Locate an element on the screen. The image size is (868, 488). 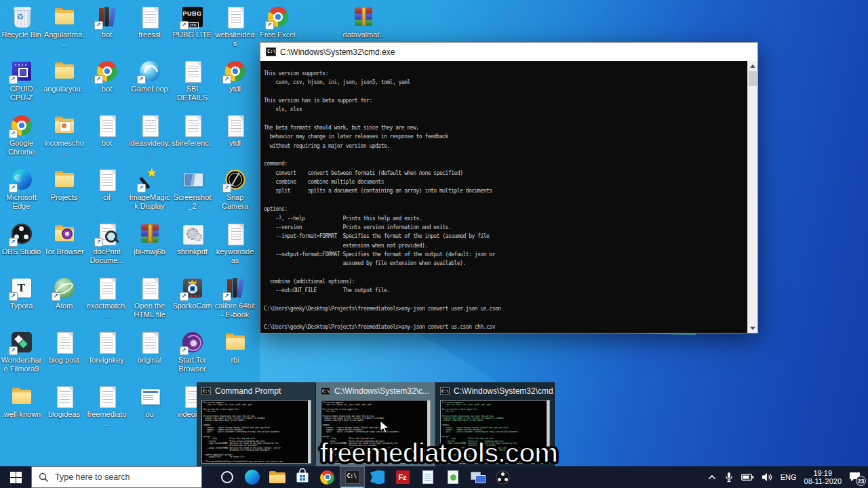
obs-icon is located at coordinates (503, 477).